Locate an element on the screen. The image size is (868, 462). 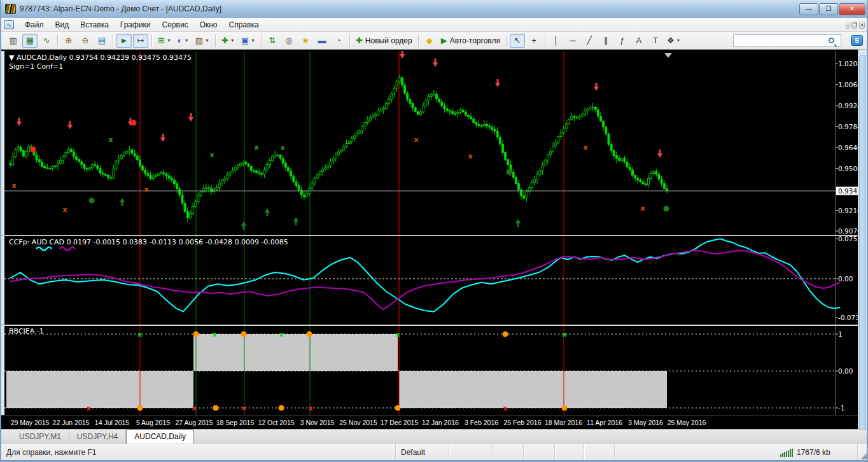
horizontal-line-button: ─ is located at coordinates (573, 41).